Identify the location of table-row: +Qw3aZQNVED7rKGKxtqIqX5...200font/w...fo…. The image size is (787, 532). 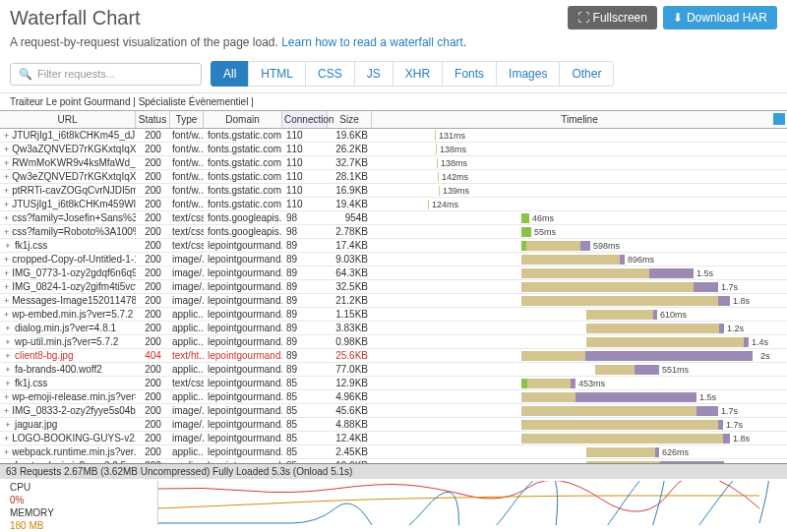
(394, 149).